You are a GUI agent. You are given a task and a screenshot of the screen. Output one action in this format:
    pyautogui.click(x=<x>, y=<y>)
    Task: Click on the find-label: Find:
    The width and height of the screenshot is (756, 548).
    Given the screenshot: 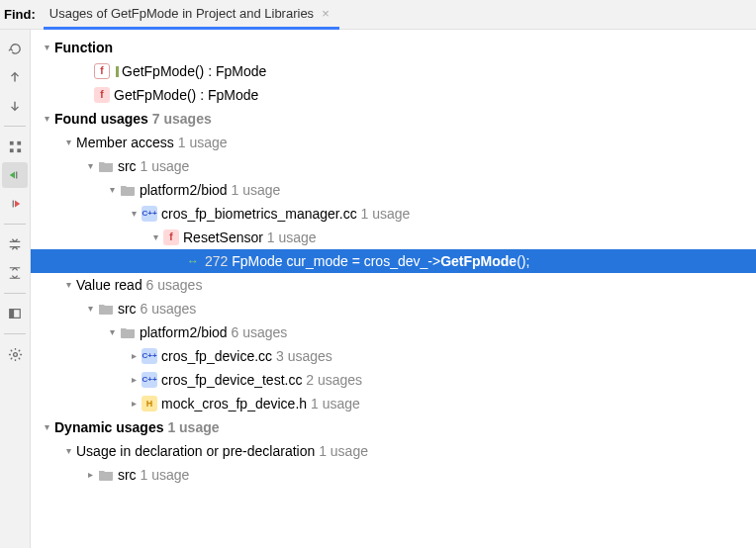 What is the action you would take?
    pyautogui.click(x=22, y=14)
    